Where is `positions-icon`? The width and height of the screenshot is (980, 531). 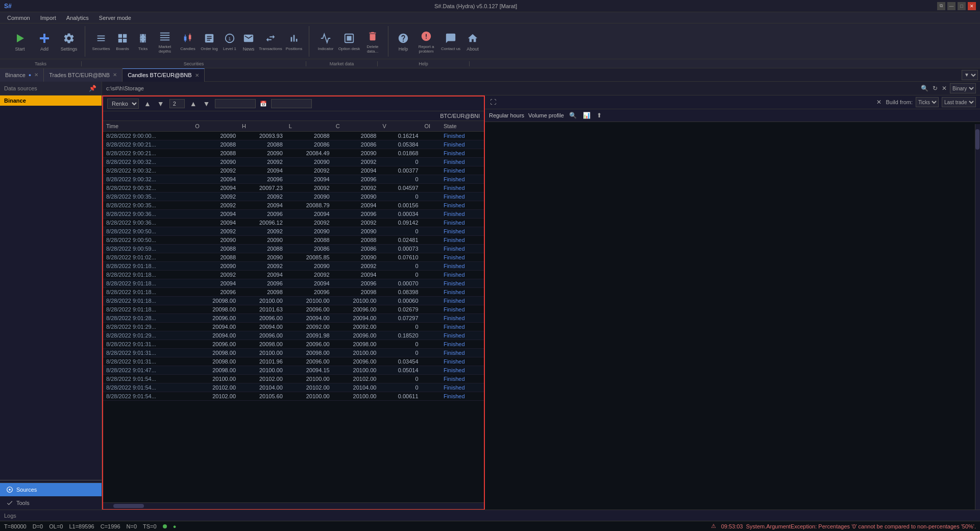
positions-icon is located at coordinates (294, 38).